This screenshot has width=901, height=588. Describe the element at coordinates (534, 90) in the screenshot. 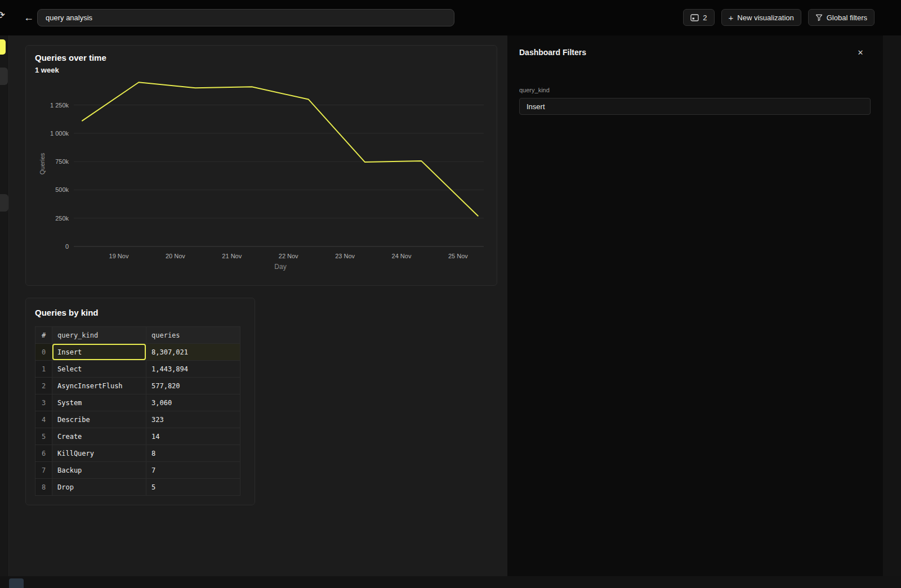

I see `filter-field-label: query_kind` at that location.